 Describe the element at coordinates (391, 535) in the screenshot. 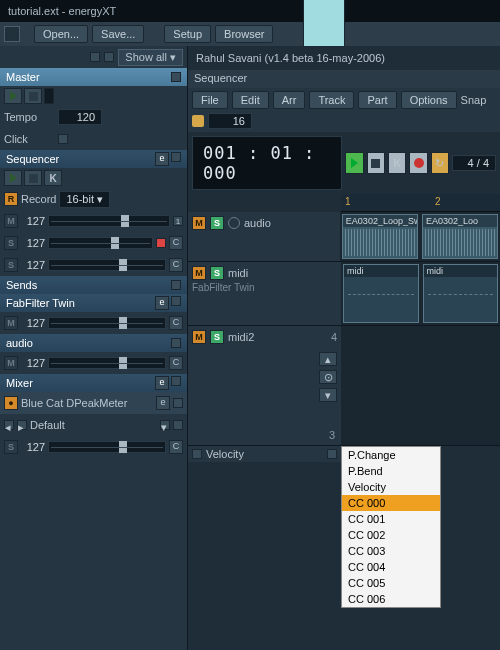

I see `dropdown-item: CC 002` at that location.